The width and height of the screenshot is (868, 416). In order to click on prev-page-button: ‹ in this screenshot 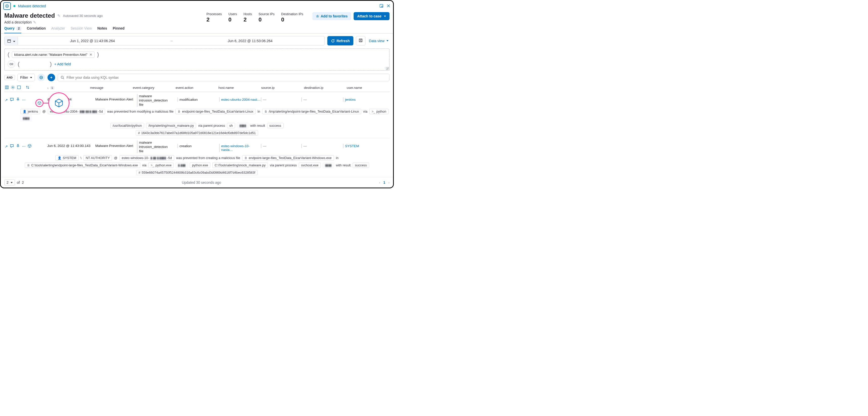, I will do `click(380, 182)`.